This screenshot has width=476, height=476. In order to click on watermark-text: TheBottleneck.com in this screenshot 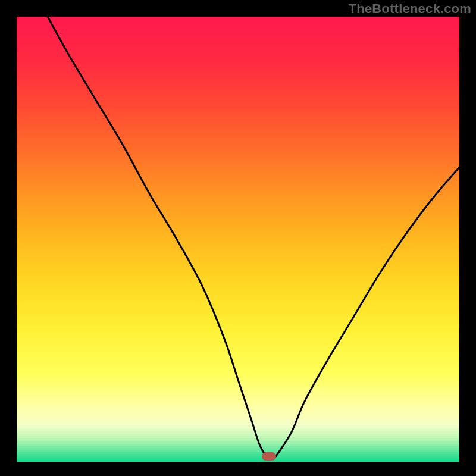, I will do `click(410, 9)`.